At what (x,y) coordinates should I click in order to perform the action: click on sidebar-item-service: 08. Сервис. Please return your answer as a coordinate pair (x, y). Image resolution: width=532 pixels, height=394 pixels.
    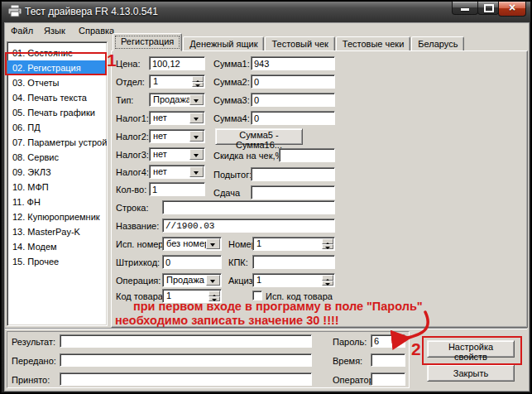
    Looking at the image, I should click on (57, 157).